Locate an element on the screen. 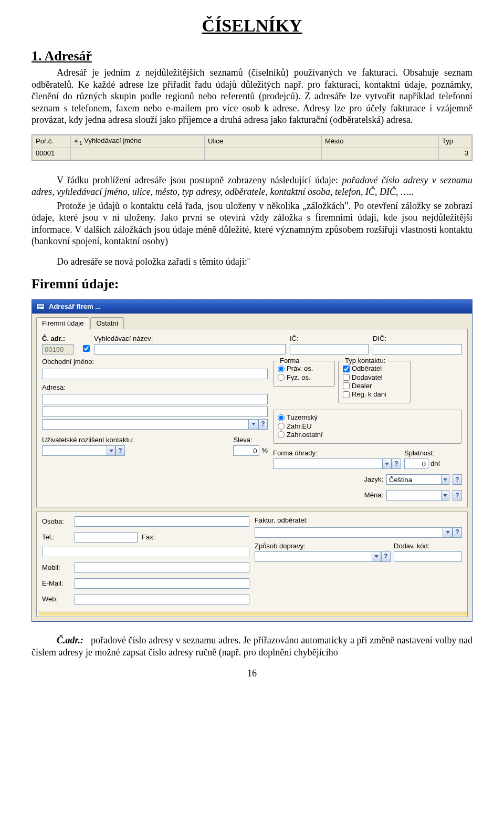  check-odberatel-input is located at coordinates (346, 369).